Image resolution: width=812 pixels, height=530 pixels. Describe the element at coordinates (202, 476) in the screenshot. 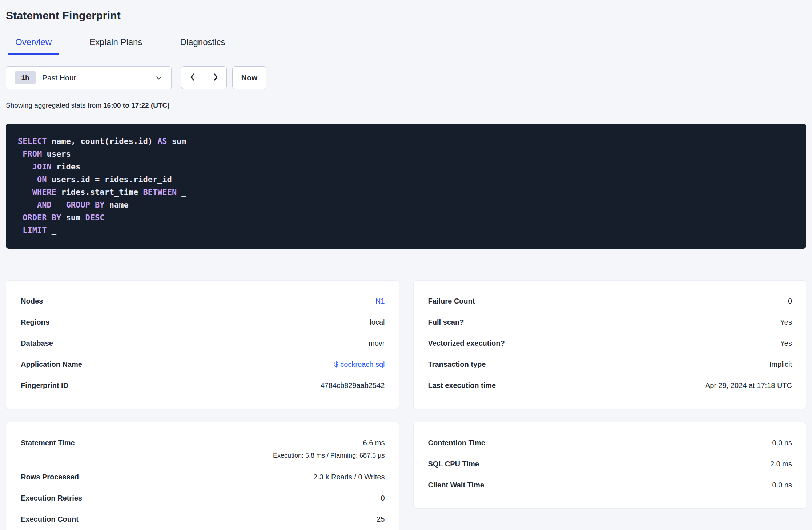

I see `execution-stats-card: Statement Time 6.6 ms Execution: 5.8 ms …` at that location.